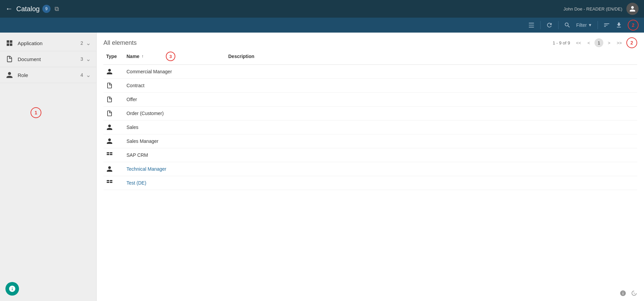  I want to click on back-button: ←, so click(9, 9).